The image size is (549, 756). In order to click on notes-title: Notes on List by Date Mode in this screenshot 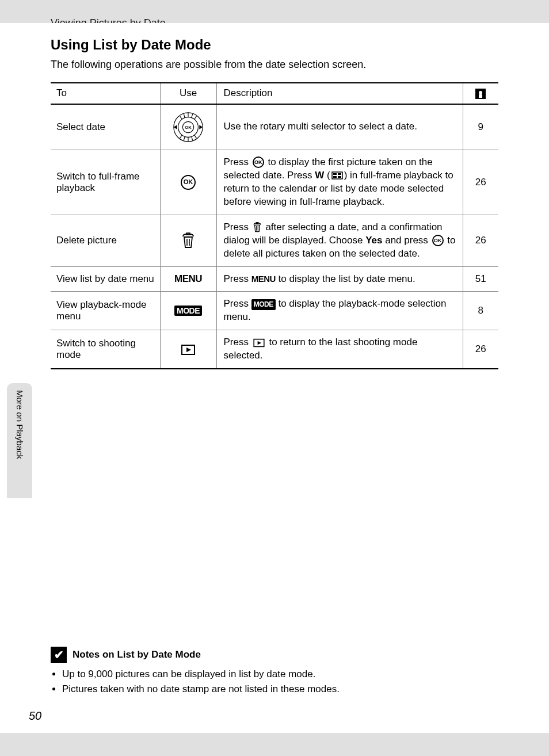, I will do `click(137, 655)`.